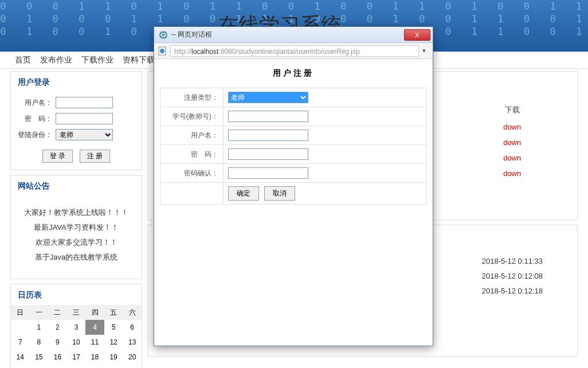  I want to click on cal-cell: 23, so click(57, 366).